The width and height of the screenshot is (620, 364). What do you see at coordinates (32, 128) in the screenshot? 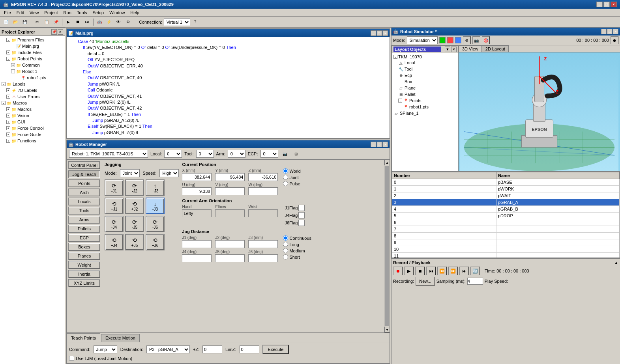
I see `tree-item-force-control: + 📁 Force Control` at bounding box center [32, 128].